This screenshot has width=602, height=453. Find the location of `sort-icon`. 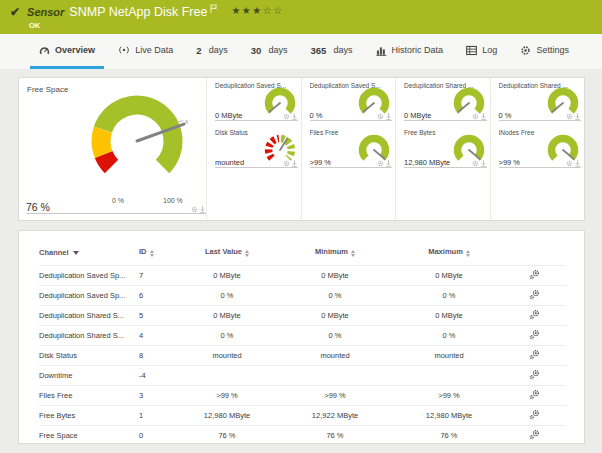

sort-icon is located at coordinates (353, 254).